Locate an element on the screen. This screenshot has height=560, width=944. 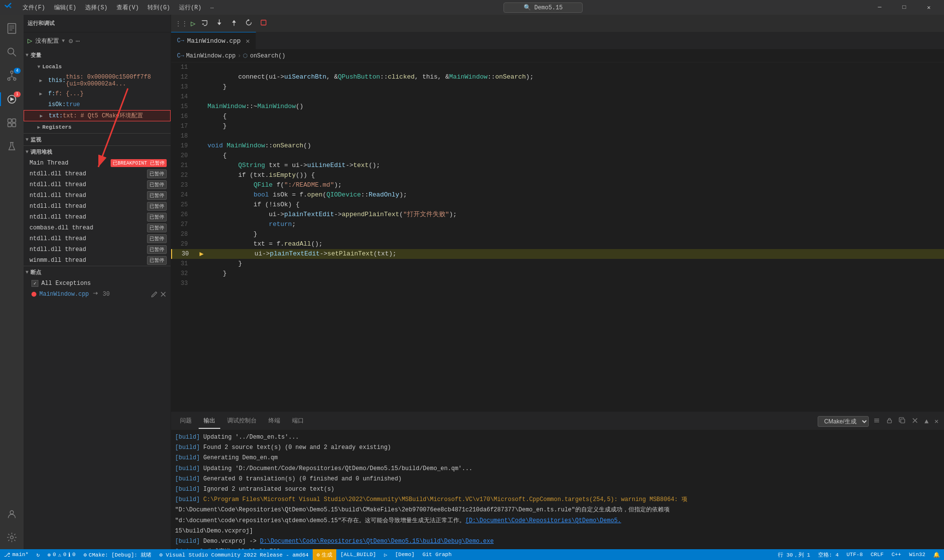
continue-button: ▷ is located at coordinates (193, 24).